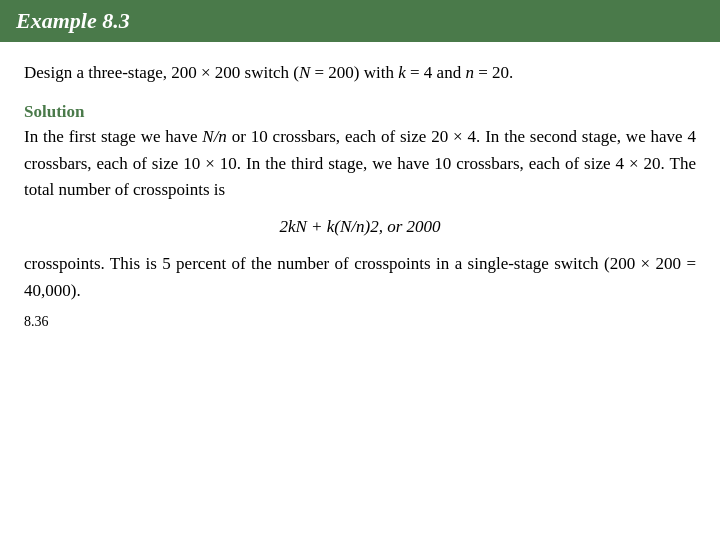  I want to click on solution-text: In the first stage we have N/n or 10 cro…, so click(360, 164).